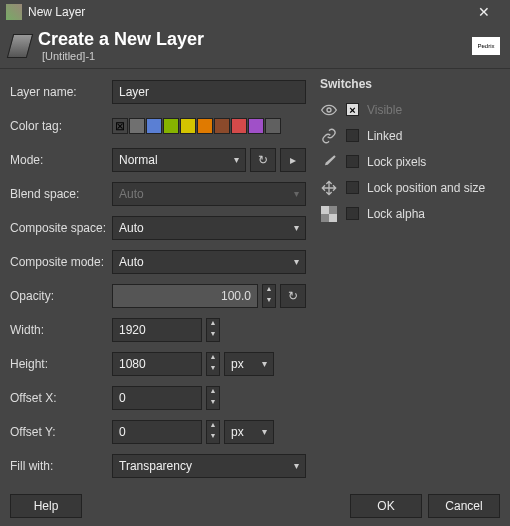 Image resolution: width=510 pixels, height=526 pixels. What do you see at coordinates (426, 188) in the screenshot?
I see `lock-position-label: Lock position and size` at bounding box center [426, 188].